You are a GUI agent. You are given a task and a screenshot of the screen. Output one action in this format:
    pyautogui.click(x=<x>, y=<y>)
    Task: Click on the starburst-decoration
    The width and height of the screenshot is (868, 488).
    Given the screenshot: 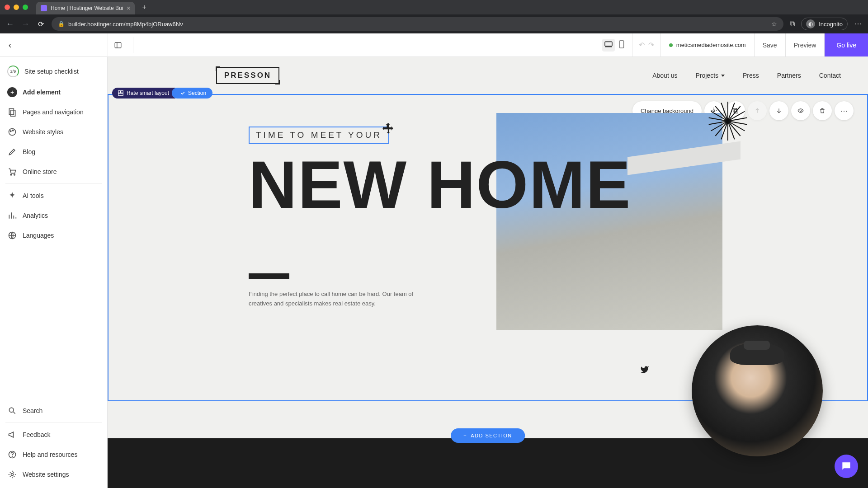 What is the action you would take?
    pyautogui.click(x=728, y=121)
    